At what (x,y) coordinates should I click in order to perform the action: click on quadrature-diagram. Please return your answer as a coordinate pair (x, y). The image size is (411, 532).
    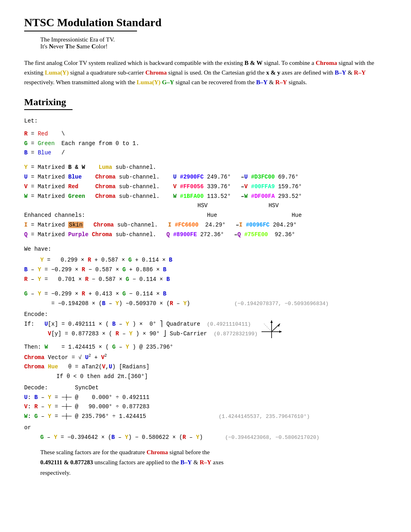
    Looking at the image, I should click on (272, 329).